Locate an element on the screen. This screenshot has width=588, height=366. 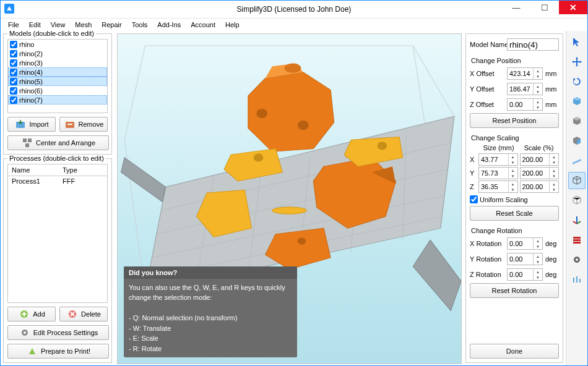
import-button: Import is located at coordinates (32, 124).